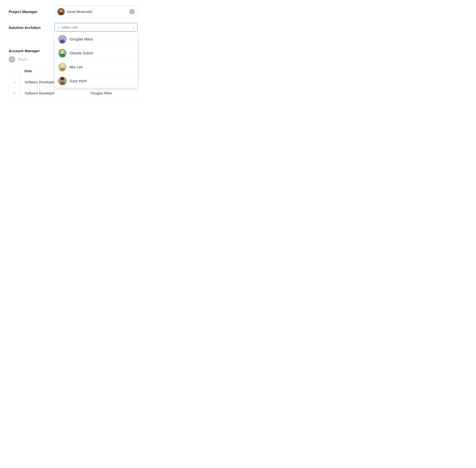 This screenshot has height=468, width=476. What do you see at coordinates (14, 71) in the screenshot?
I see `col-header-num` at bounding box center [14, 71].